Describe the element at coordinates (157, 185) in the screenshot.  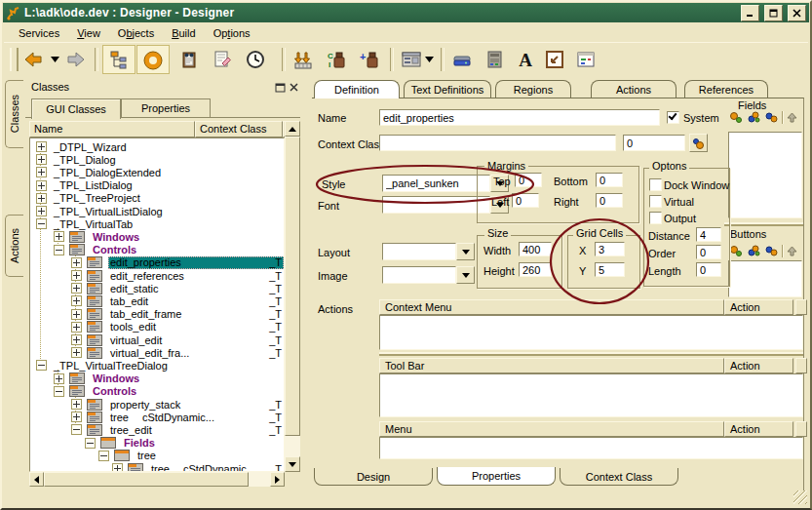
I see `tree-row: _TPL_ListDialog` at that location.